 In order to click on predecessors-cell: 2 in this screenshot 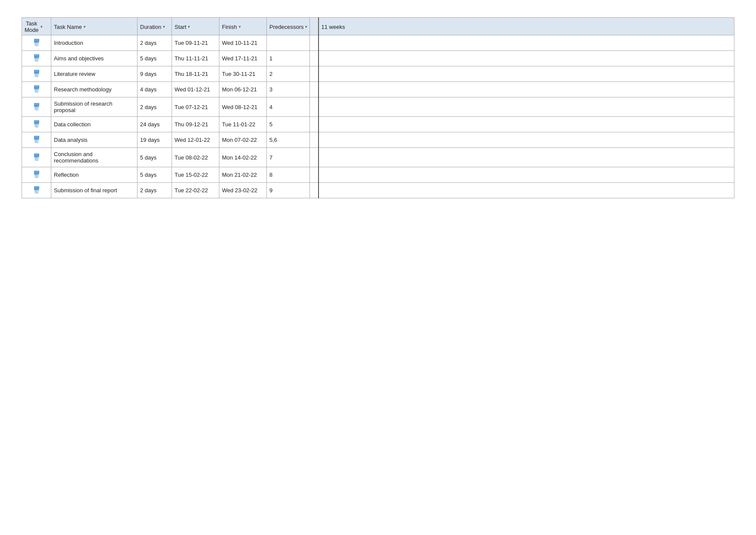, I will do `click(288, 74)`.